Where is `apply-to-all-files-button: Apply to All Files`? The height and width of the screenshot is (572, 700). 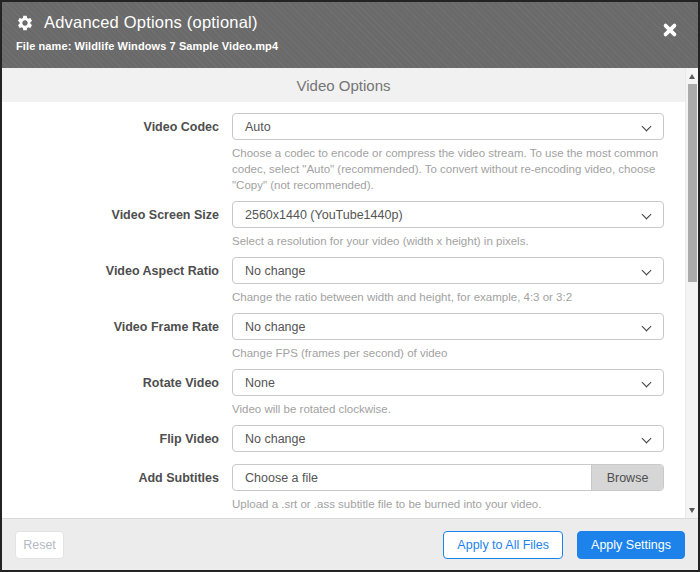
apply-to-all-files-button: Apply to All Files is located at coordinates (503, 545).